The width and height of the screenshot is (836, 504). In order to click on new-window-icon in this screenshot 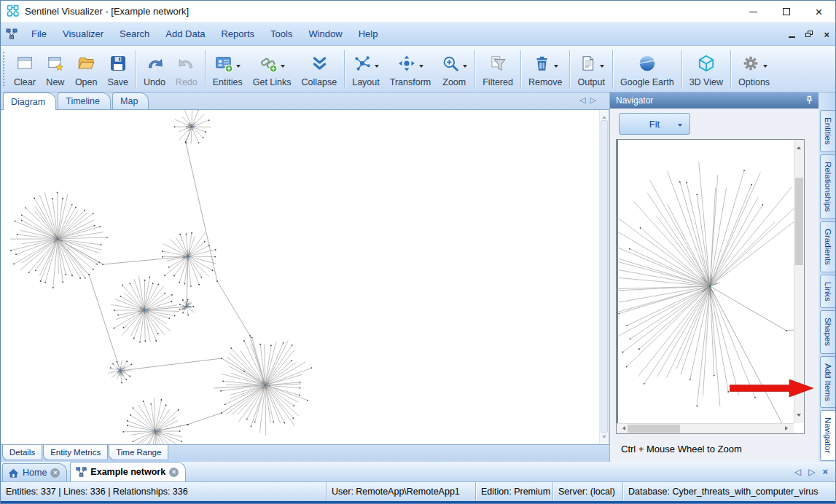, I will do `click(55, 64)`.